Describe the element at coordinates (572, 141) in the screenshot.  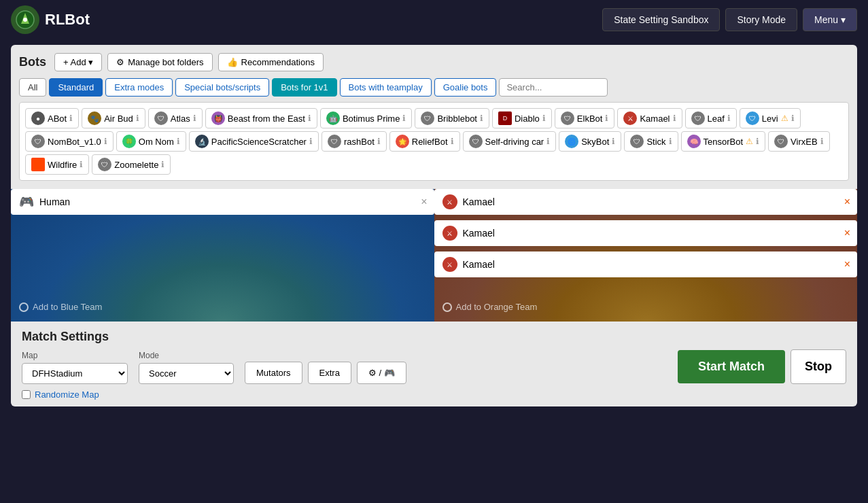
I see `skybot-avatar: 🌀` at that location.